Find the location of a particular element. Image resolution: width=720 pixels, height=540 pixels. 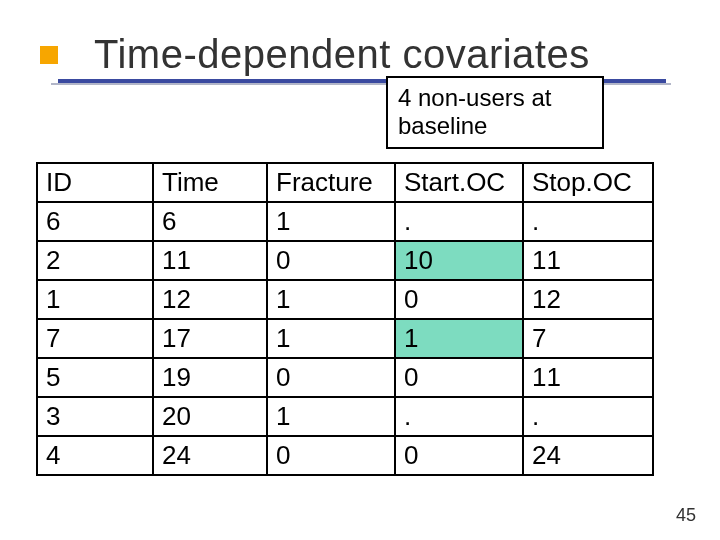

cell-time: 19 is located at coordinates (210, 378).